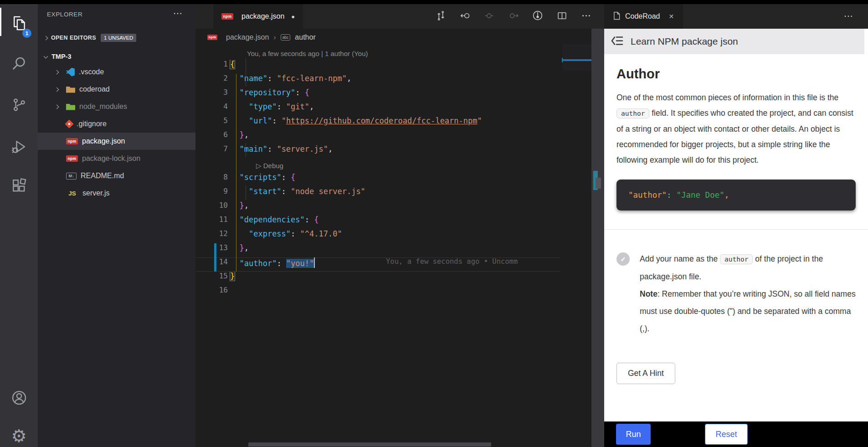 This screenshot has height=447, width=868. What do you see at coordinates (211, 81) in the screenshot?
I see `line-number: 2` at bounding box center [211, 81].